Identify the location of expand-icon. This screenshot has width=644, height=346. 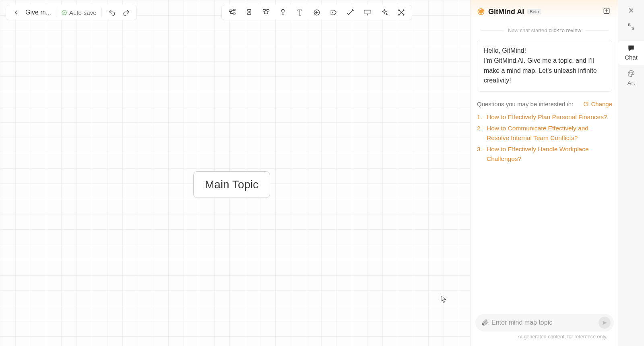
(631, 27).